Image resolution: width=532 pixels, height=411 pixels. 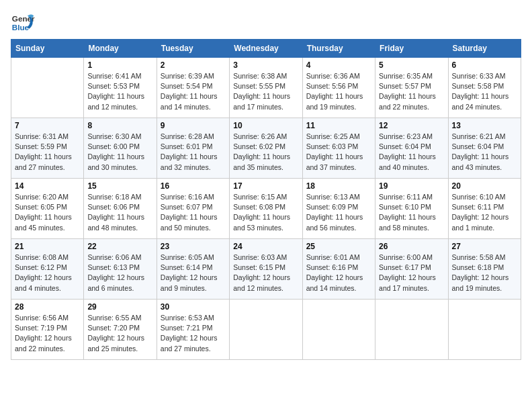 I want to click on day-number: 13, so click(x=485, y=126).